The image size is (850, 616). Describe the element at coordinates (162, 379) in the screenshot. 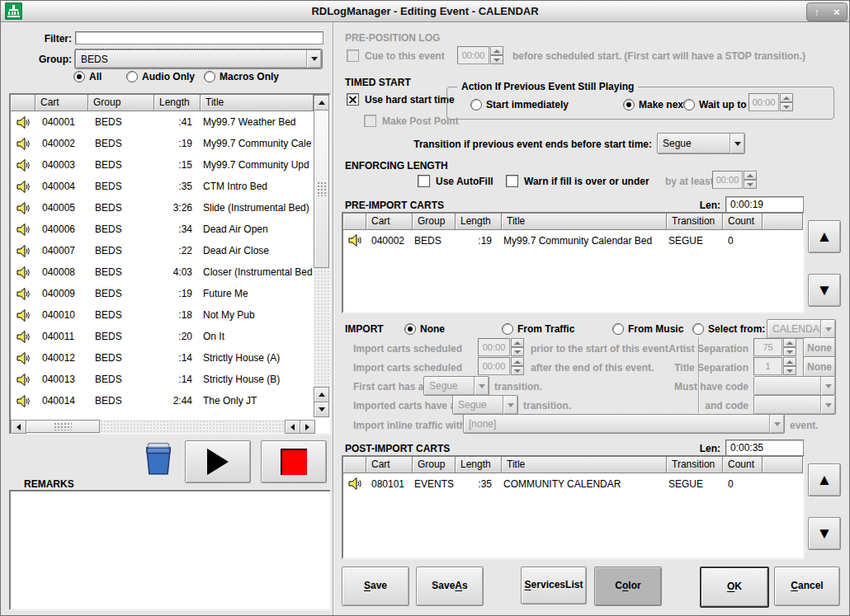

I see `table-row: 040013BEDS:14Strictly House (B)` at that location.